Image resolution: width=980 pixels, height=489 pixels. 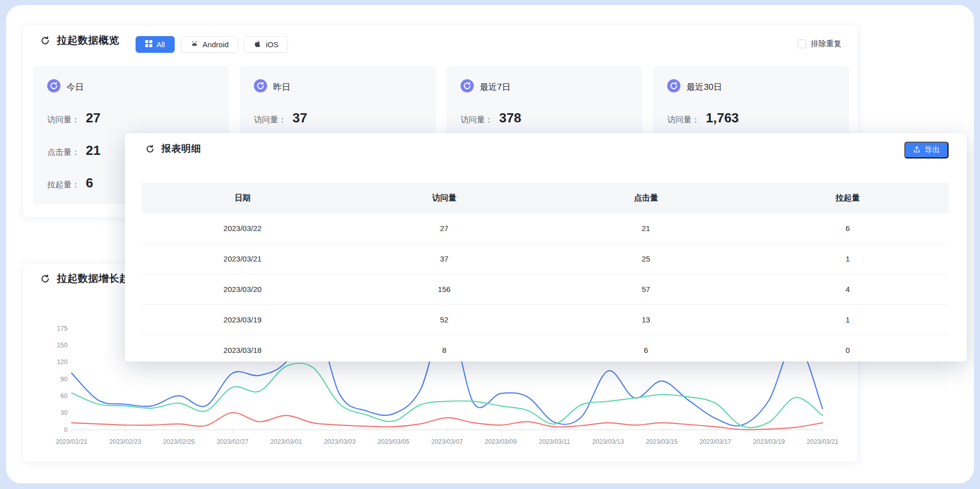 I want to click on svg-text: 2023/03/15, so click(x=662, y=442).